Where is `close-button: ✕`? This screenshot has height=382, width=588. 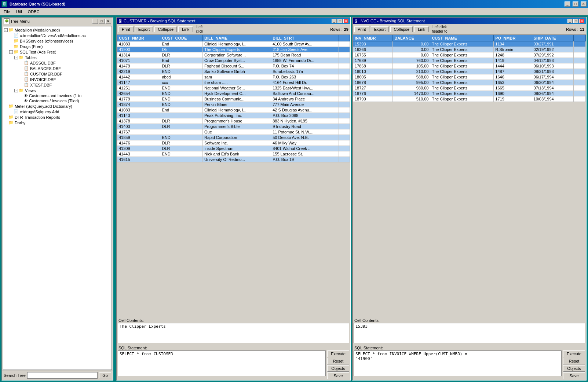
close-button: ✕ is located at coordinates (584, 4).